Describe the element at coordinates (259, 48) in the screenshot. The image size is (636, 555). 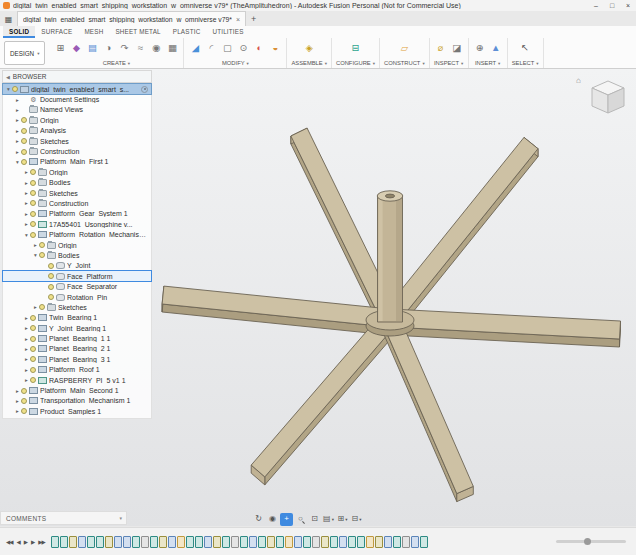
I see `appearance-icon: ◐` at that location.